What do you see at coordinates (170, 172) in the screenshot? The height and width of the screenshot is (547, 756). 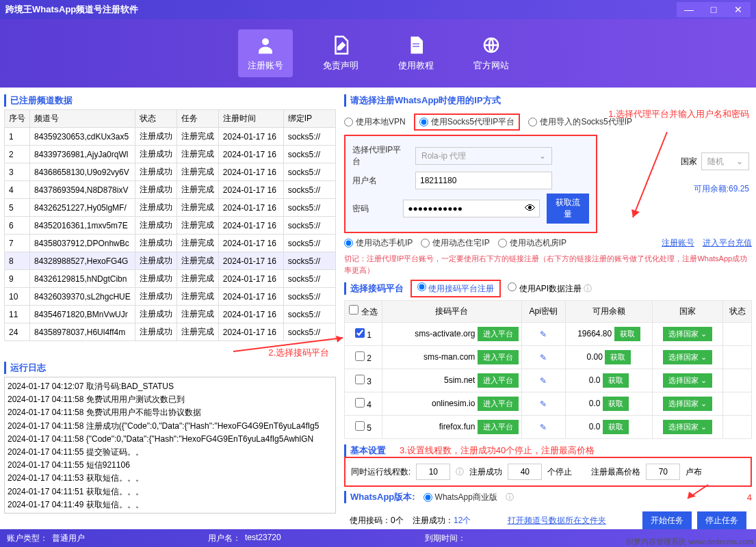 I see `table-row: 384368658130,U9o92vy6V注册成功注册完成2024-01-17…` at bounding box center [170, 172].